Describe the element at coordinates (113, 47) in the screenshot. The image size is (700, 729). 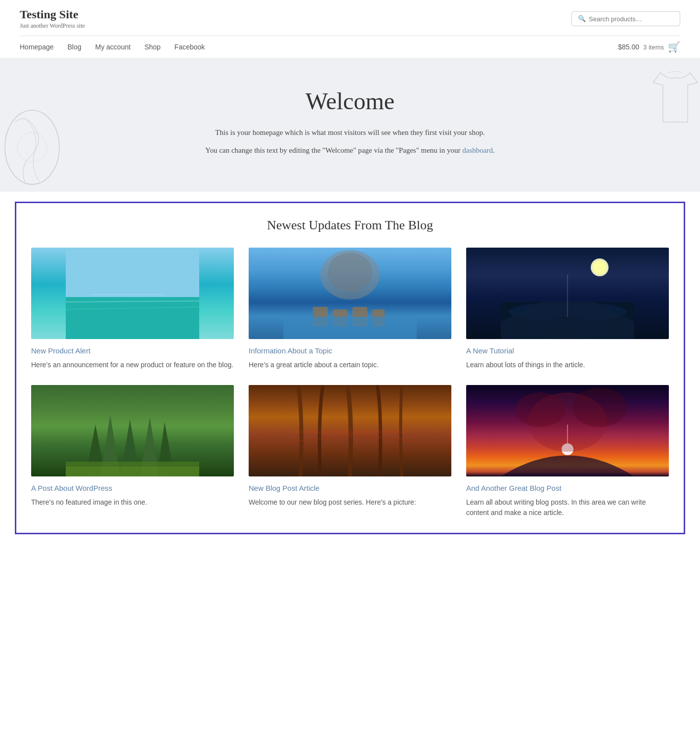
I see `nav-my-account: My account` at that location.